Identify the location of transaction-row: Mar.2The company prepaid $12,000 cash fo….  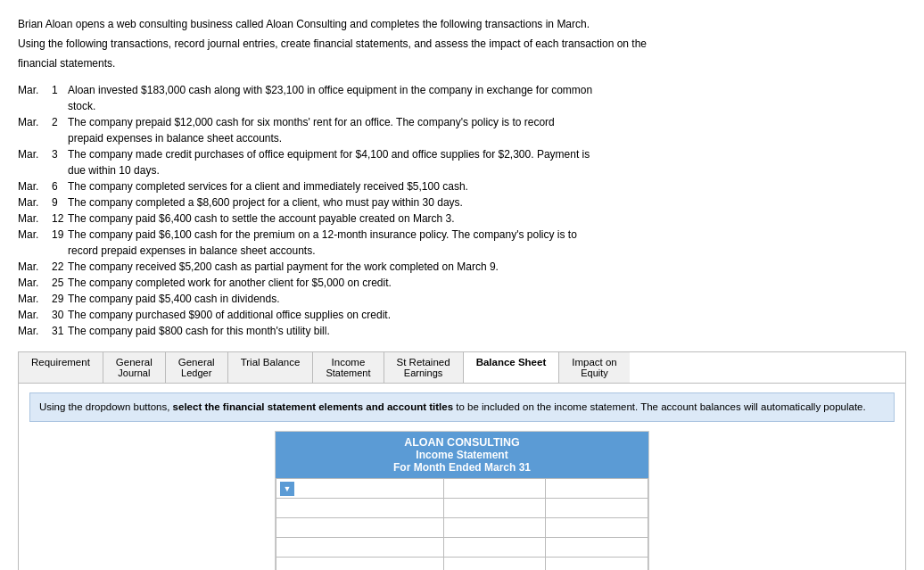
(462, 122).